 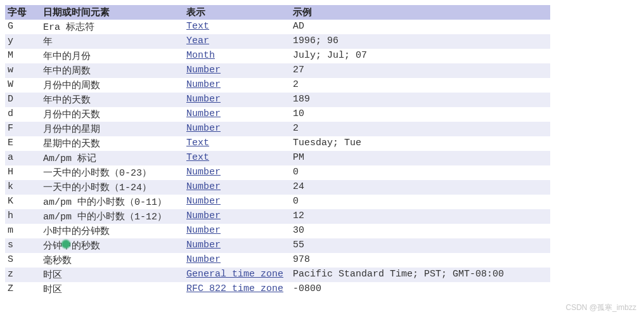 I want to click on cell-letter: y, so click(x=23, y=42).